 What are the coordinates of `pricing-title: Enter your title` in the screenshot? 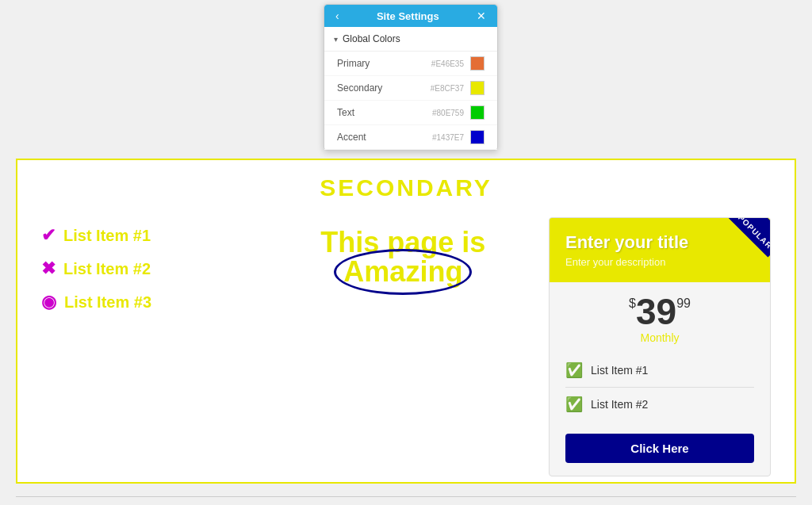 It's located at (660, 243).